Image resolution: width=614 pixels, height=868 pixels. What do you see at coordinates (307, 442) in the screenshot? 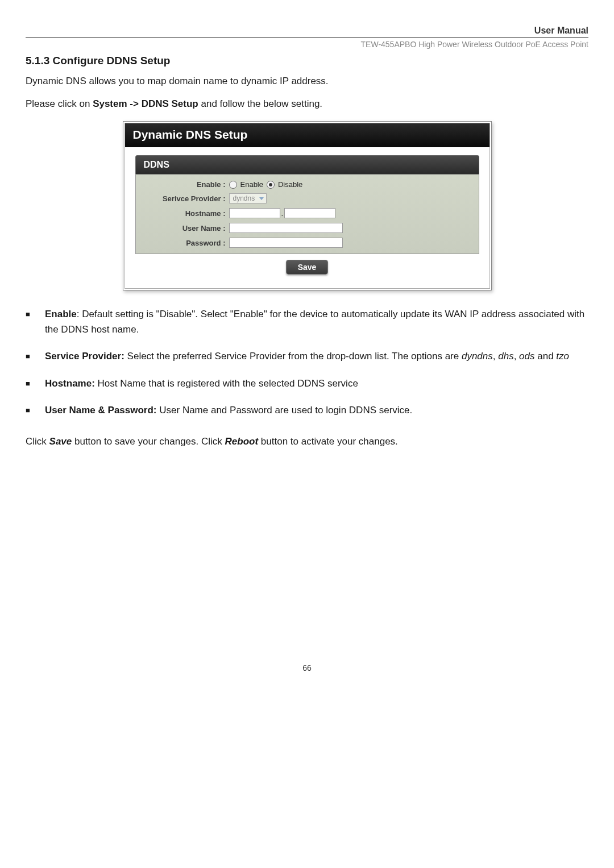
I see `footer-paragraph: Click Save button to save your changes. …` at bounding box center [307, 442].